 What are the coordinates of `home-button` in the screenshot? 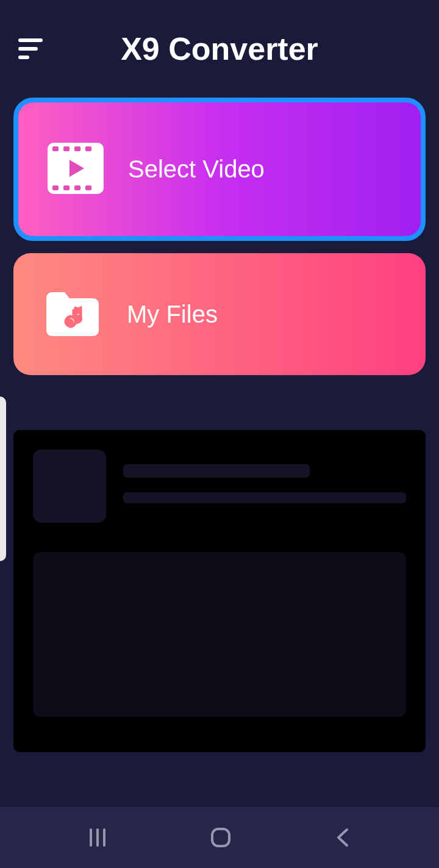 It's located at (221, 838).